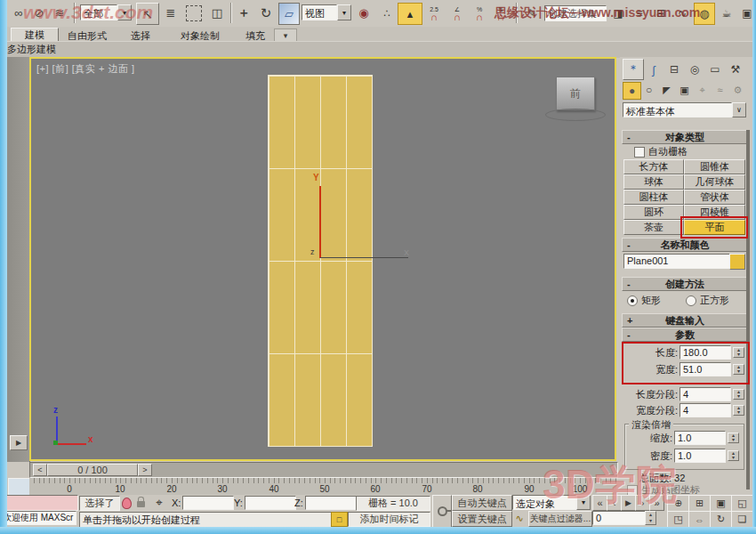 This screenshot has width=756, height=534. What do you see at coordinates (705, 394) in the screenshot?
I see `length-segs-field: 4` at bounding box center [705, 394].